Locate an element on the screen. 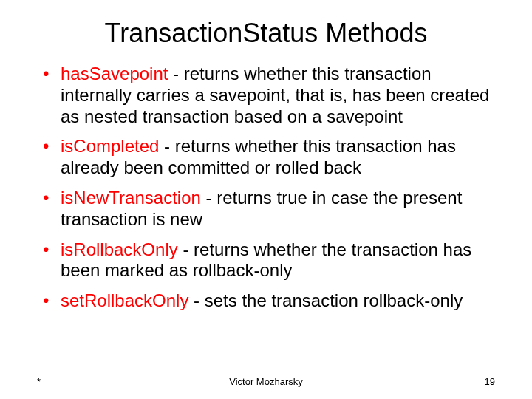 This screenshot has height=399, width=532. slide-title: TransactionStatus Methods is located at coordinates (266, 28).